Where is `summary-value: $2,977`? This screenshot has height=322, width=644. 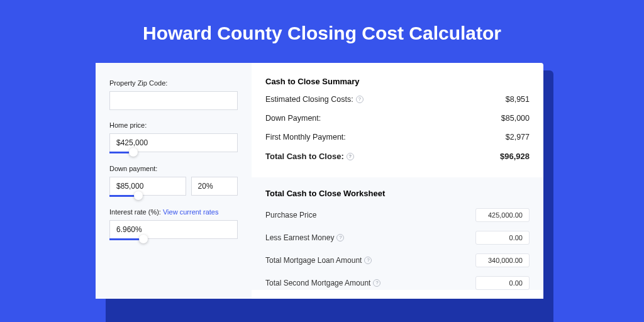 summary-value: $2,977 is located at coordinates (518, 137).